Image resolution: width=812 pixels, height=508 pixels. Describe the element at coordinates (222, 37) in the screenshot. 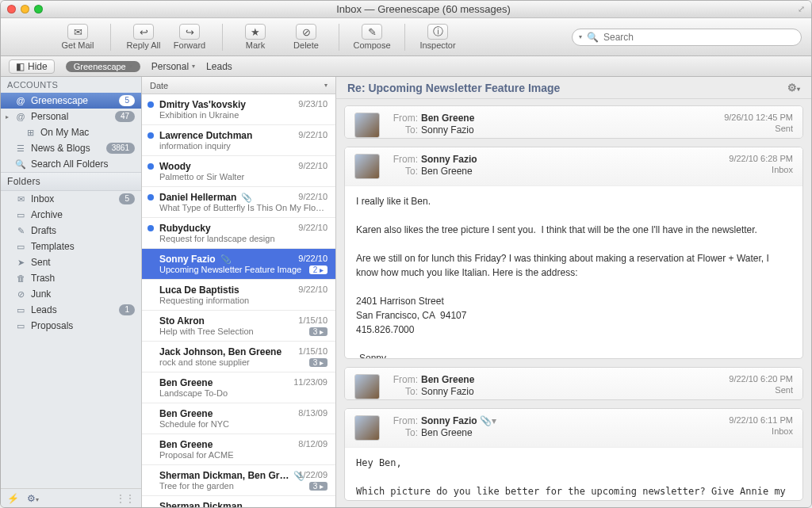

I see `divider` at that location.